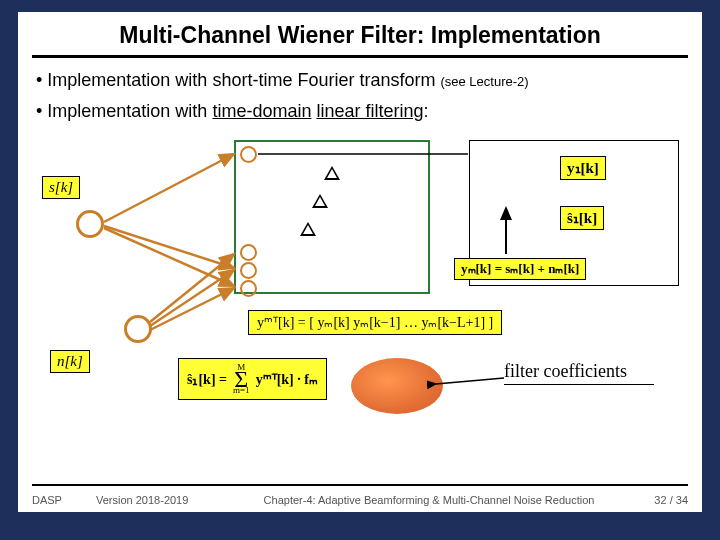  What do you see at coordinates (248, 270) in the screenshot?
I see `mic-4-icon` at bounding box center [248, 270].